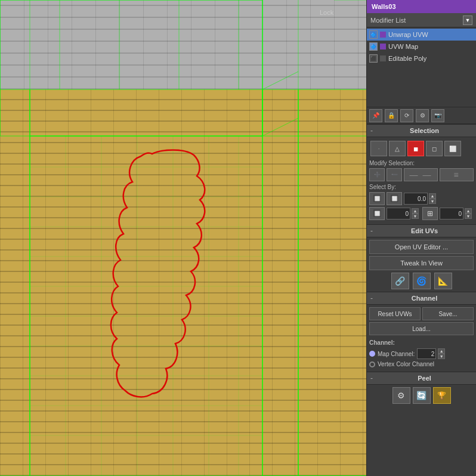 The height and width of the screenshot is (476, 476). I want to click on modify-selection-label: Modify Selection:, so click(421, 163).